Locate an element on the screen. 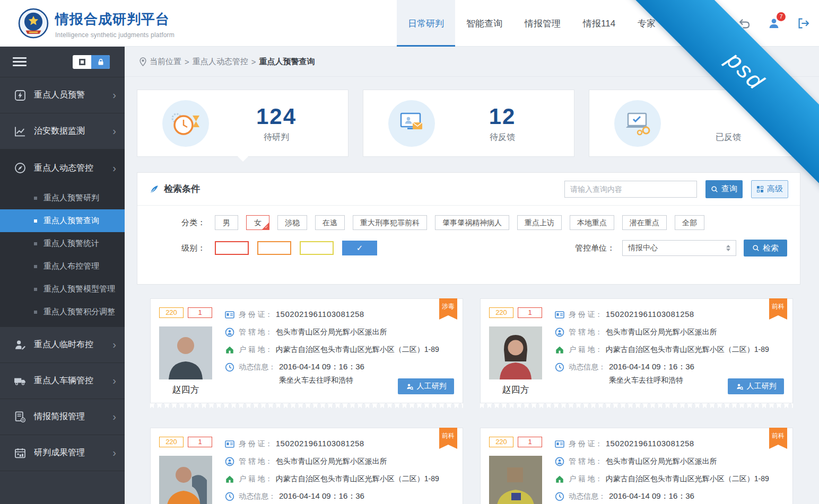 This screenshot has width=819, height=504. category-fugitive: 在逃 is located at coordinates (330, 223).